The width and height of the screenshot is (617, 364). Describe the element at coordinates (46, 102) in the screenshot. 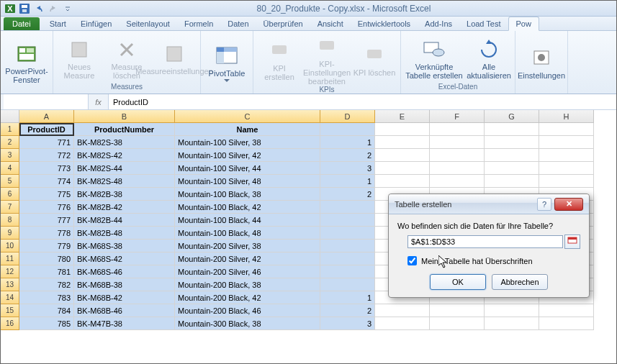

I see `name-box` at that location.